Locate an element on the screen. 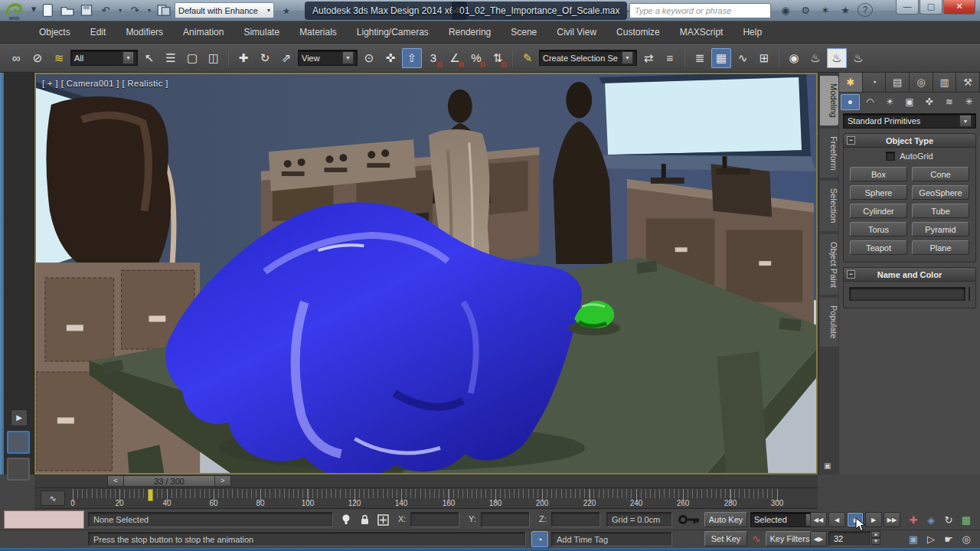 Image resolution: width=980 pixels, height=551 pixels. zoom-extents-icon: ▣ is located at coordinates (913, 539).